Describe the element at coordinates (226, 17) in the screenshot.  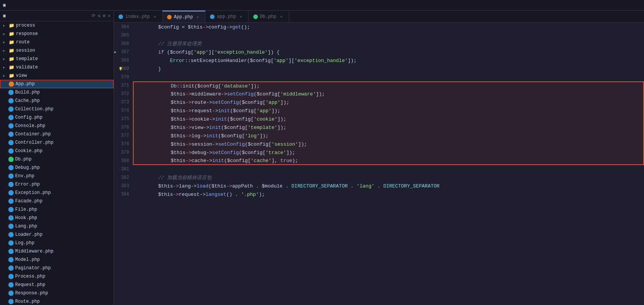
I see `tab-label: app.php` at that location.